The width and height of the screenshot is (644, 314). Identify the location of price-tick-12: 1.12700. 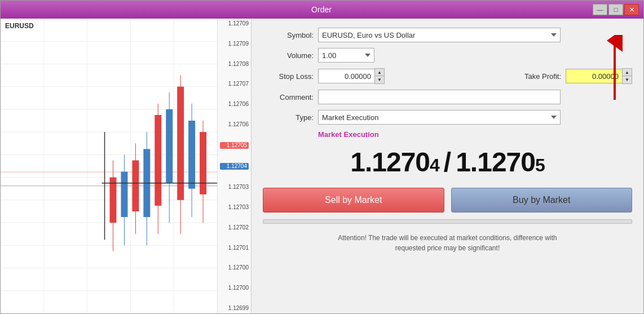
(235, 268).